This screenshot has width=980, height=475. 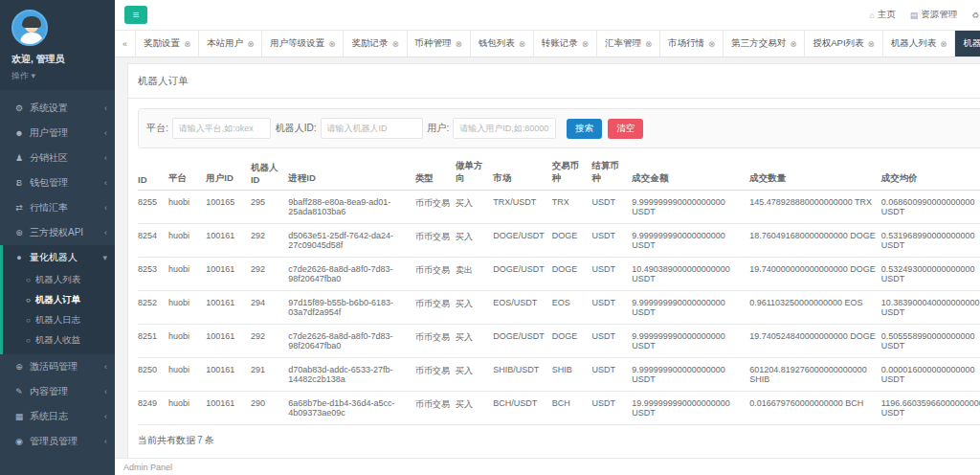 What do you see at coordinates (764, 44) in the screenshot?
I see `tab-third-party-pairs: 第三方交易对⊗` at bounding box center [764, 44].